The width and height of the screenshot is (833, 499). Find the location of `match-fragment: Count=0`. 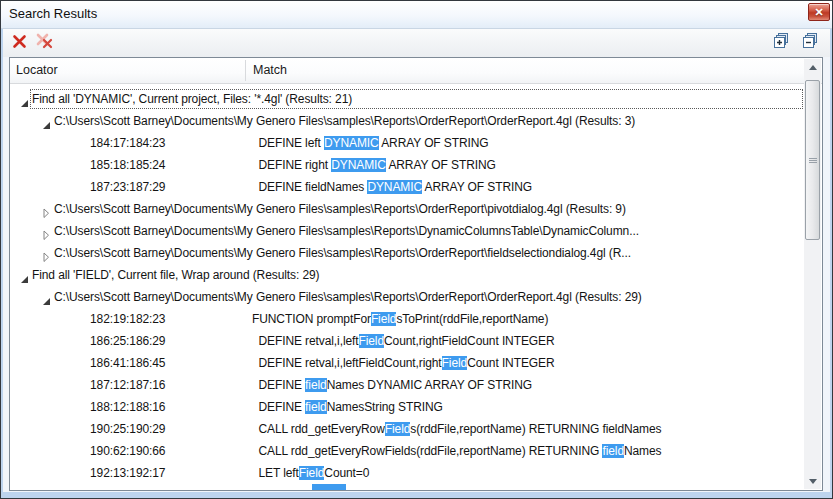

match-fragment: Count=0 is located at coordinates (346, 473).